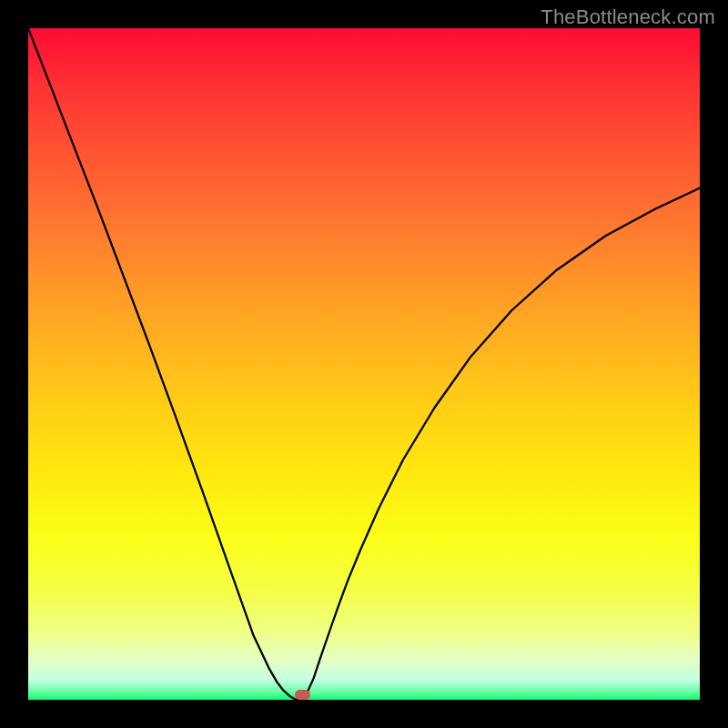 This screenshot has width=728, height=728. I want to click on watermark-text: TheBottleneck.com, so click(628, 17).